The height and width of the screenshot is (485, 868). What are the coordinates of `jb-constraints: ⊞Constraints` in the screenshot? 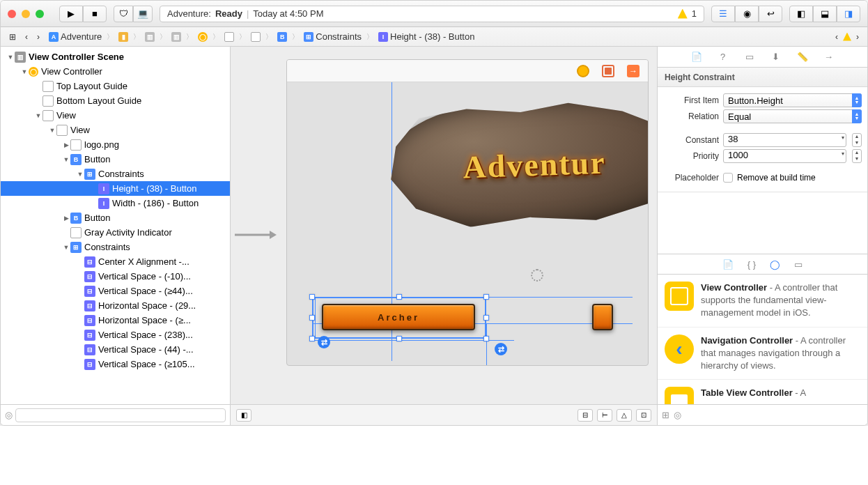 It's located at (333, 37).